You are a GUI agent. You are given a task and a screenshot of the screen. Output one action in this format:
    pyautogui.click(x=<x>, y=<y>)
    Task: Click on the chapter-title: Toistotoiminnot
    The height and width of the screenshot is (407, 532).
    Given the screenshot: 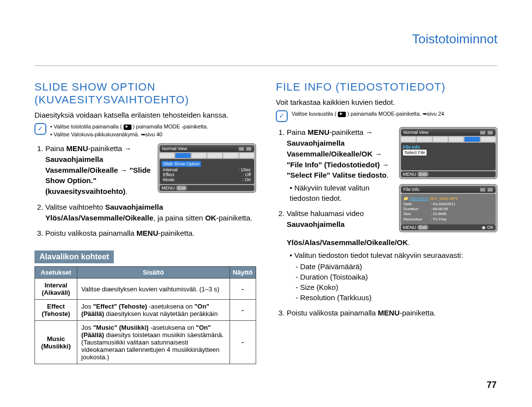 What is the action you would take?
    pyautogui.click(x=266, y=39)
    